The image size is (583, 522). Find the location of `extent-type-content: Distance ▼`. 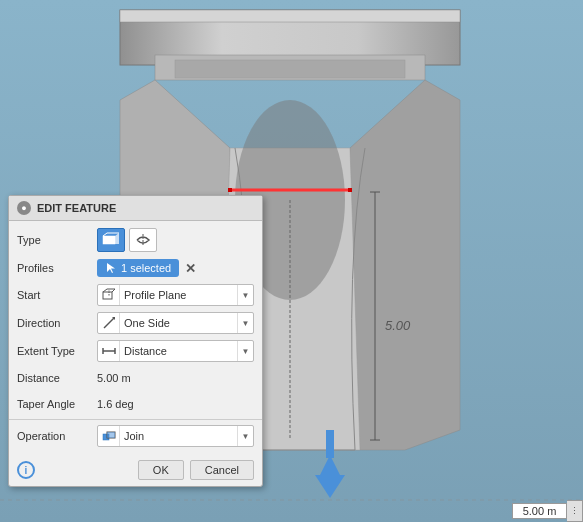

extent-type-content: Distance ▼ is located at coordinates (176, 351).